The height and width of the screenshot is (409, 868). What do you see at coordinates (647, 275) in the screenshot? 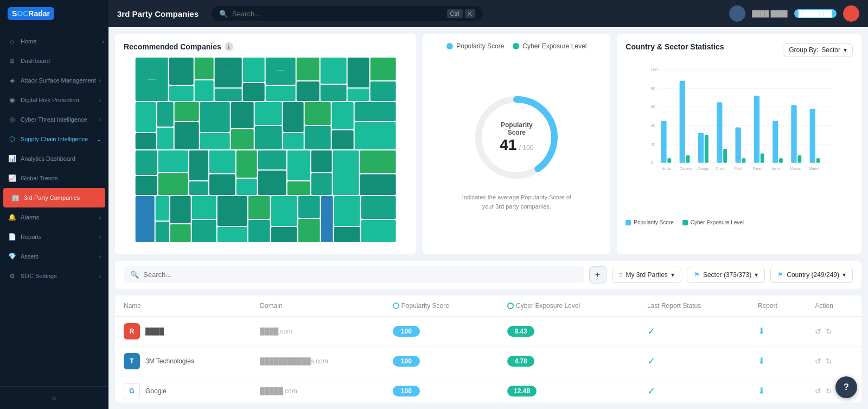
I see `my-3rd-parties-label: My 3rd Parties` at bounding box center [647, 275].